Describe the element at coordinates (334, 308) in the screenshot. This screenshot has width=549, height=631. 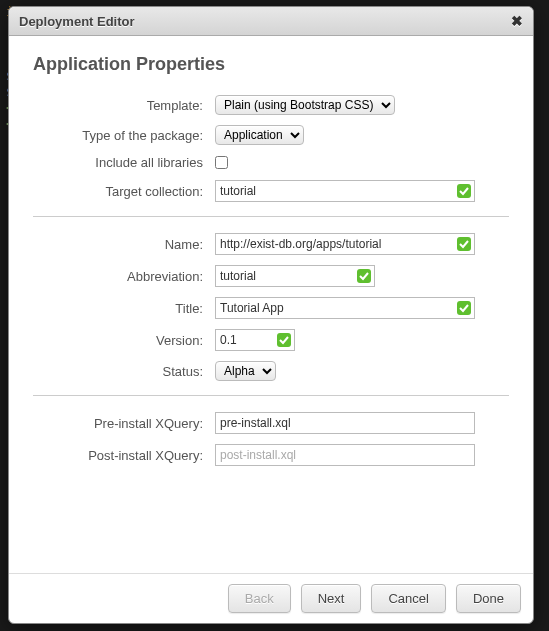
I see `title-input` at that location.